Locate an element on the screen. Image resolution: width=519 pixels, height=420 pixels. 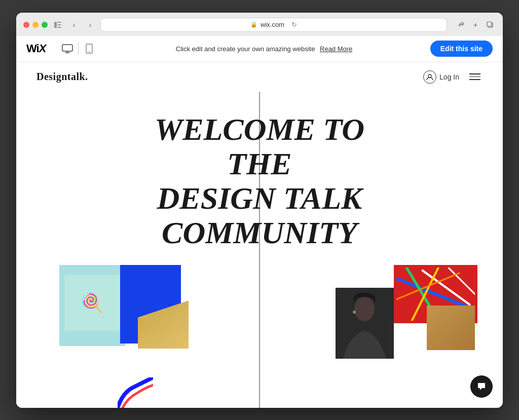
device-icons is located at coordinates (78, 49).